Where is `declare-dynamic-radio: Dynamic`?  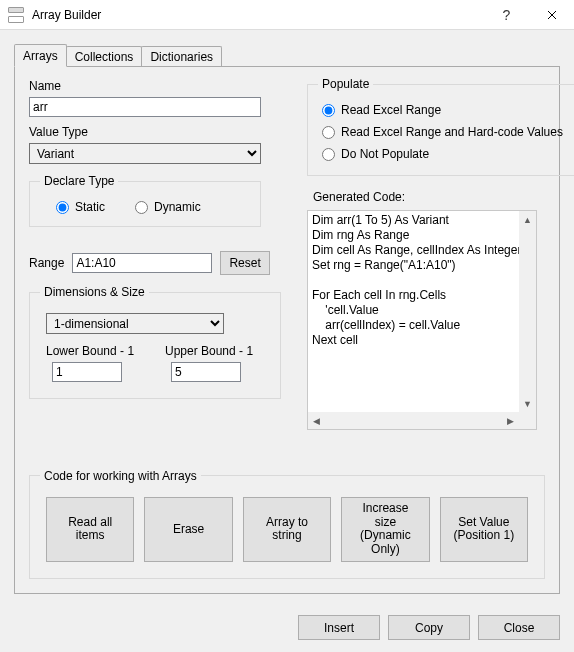 declare-dynamic-radio: Dynamic is located at coordinates (168, 207).